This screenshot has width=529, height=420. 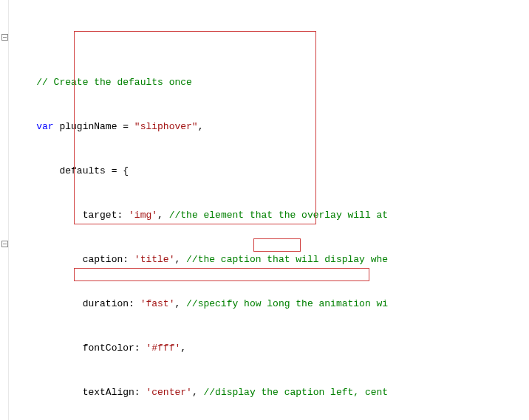 What do you see at coordinates (143, 216) in the screenshot?
I see `string: 'img'` at bounding box center [143, 216].